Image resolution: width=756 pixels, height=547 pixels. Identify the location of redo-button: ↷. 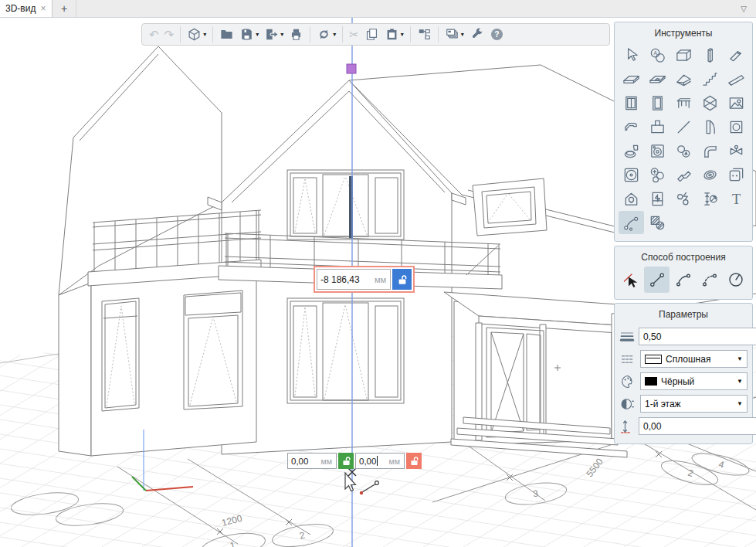
(170, 34).